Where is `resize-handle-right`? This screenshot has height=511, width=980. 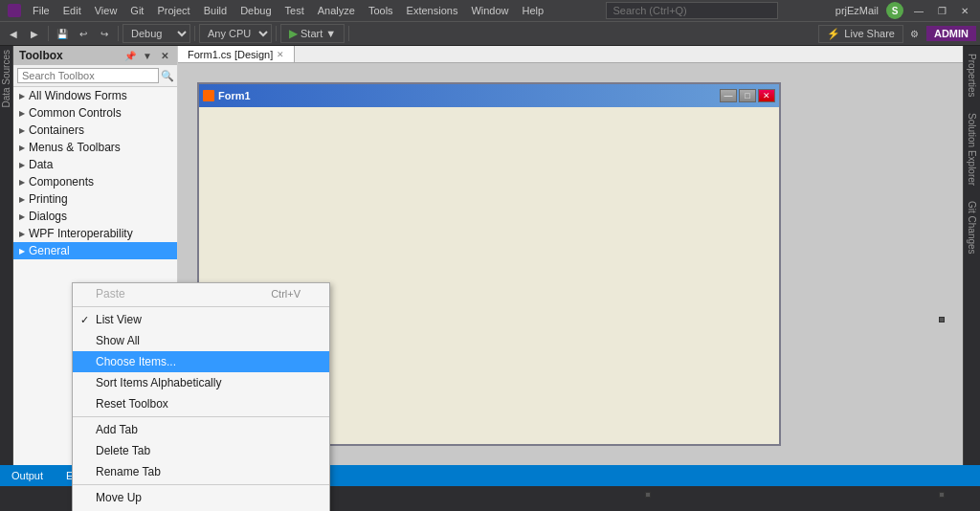
resize-handle-right is located at coordinates (942, 320).